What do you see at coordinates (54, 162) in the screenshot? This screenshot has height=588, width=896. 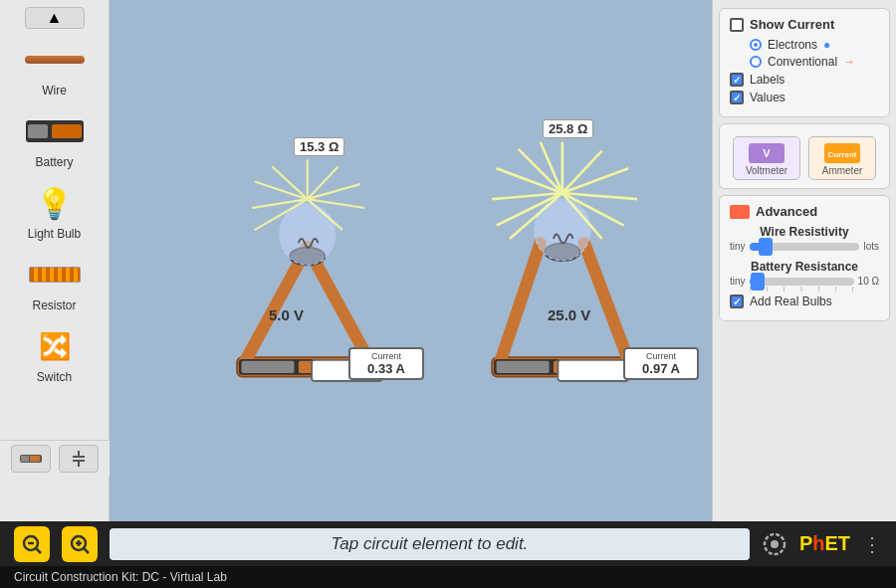 I see `battery-label: Battery` at bounding box center [54, 162].